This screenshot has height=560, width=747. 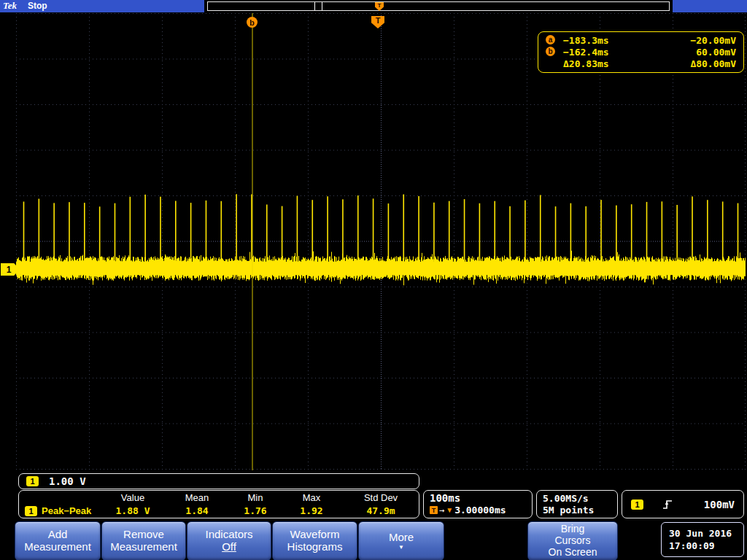 I want to click on measurement-value: 1.88 V, so click(x=133, y=510).